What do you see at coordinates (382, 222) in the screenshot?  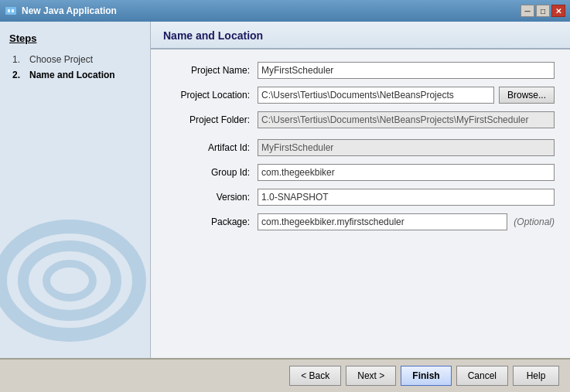 I see `package-input` at bounding box center [382, 222].